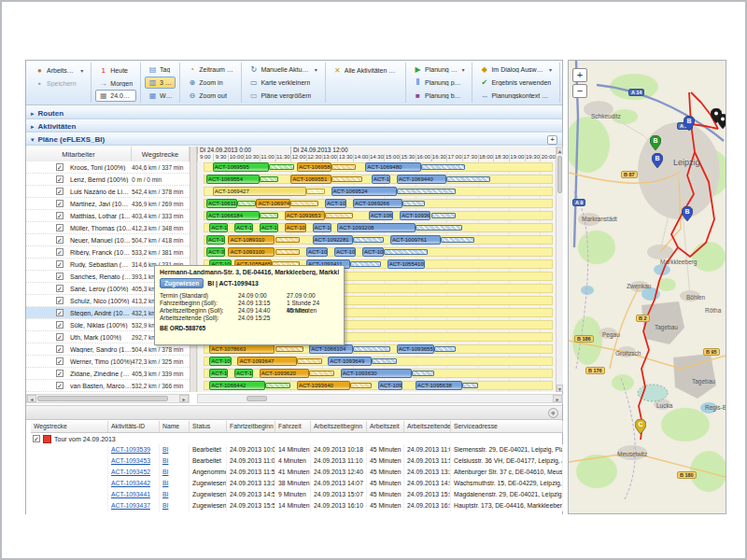 Image resolution: width=747 pixels, height=560 pixels. What do you see at coordinates (233, 179) in the screenshot?
I see `activity-bar: ACT-1069554` at bounding box center [233, 179].